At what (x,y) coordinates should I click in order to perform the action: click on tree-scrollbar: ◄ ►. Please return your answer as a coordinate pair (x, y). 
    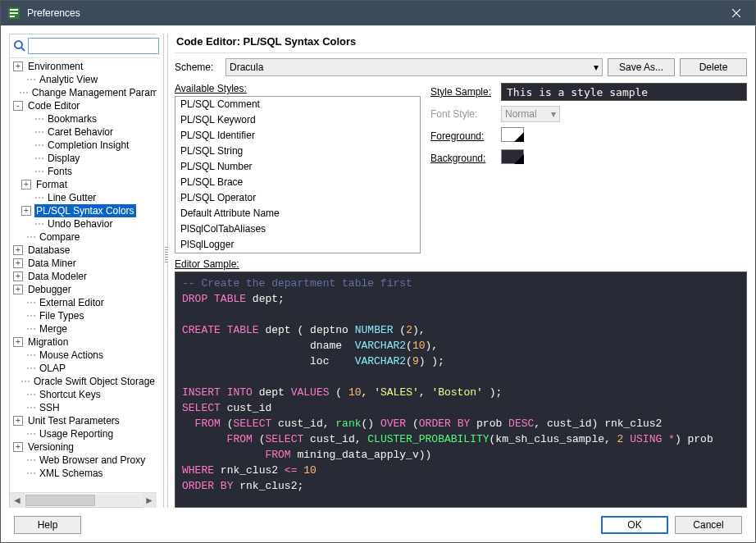
    Looking at the image, I should click on (84, 500).